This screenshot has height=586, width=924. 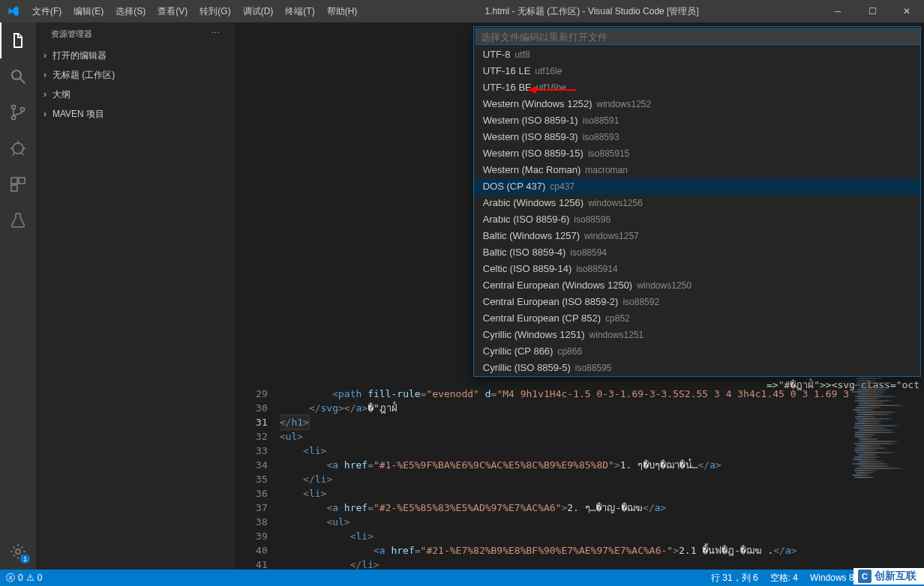 I want to click on encoding-option: DOS (CP 437)cp437, so click(x=698, y=187).